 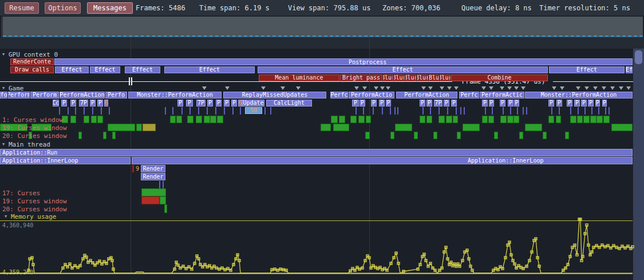 What do you see at coordinates (132, 81) in the screenshot?
I see `frame-marker-tick` at bounding box center [132, 81].